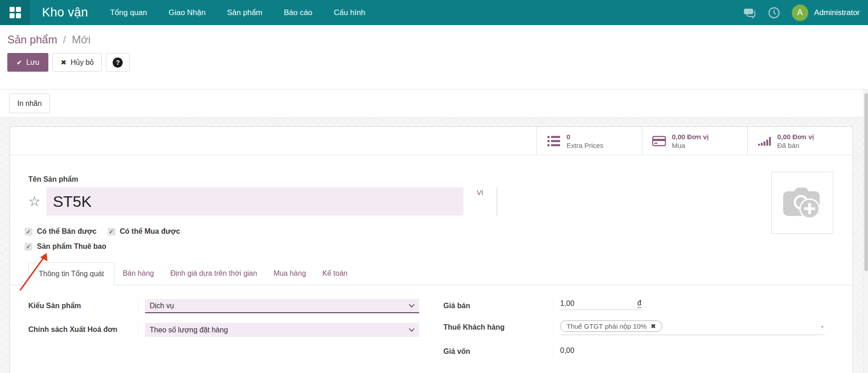 The height and width of the screenshot is (373, 868). I want to click on product-type-value: Dịch vụ, so click(161, 306).